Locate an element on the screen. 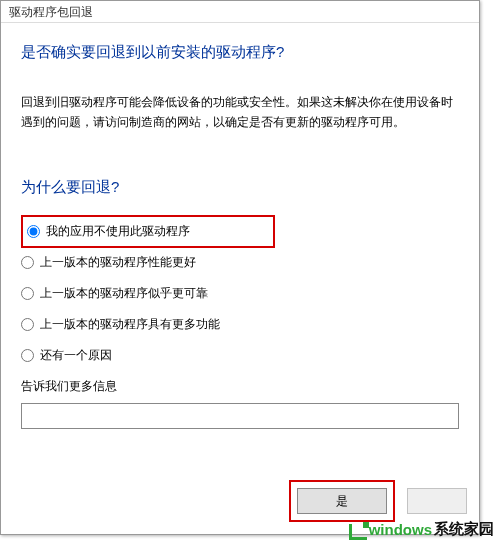 This screenshot has height=543, width=500. dialog-title-bar: 驱动程序包回退 is located at coordinates (240, 12).